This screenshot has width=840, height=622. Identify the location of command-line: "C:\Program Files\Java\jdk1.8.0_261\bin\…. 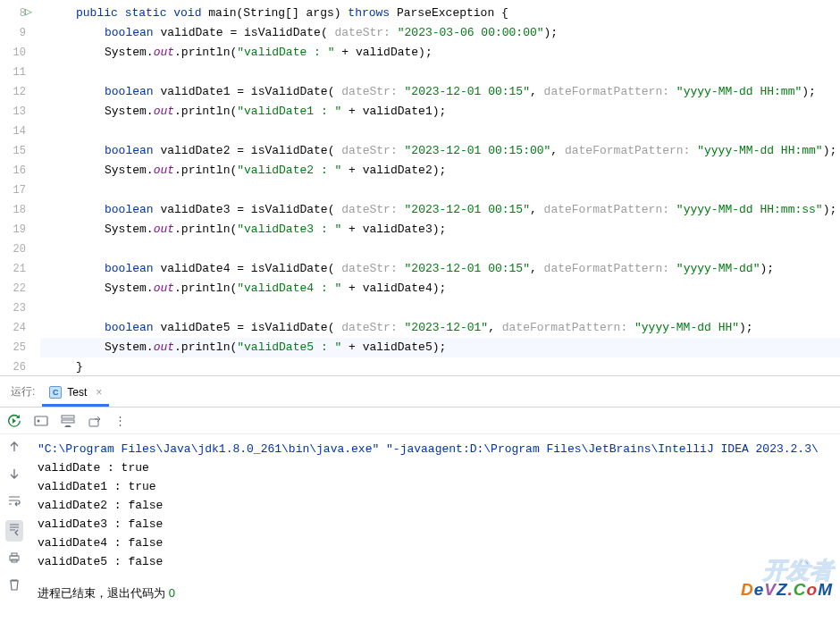
(438, 449).